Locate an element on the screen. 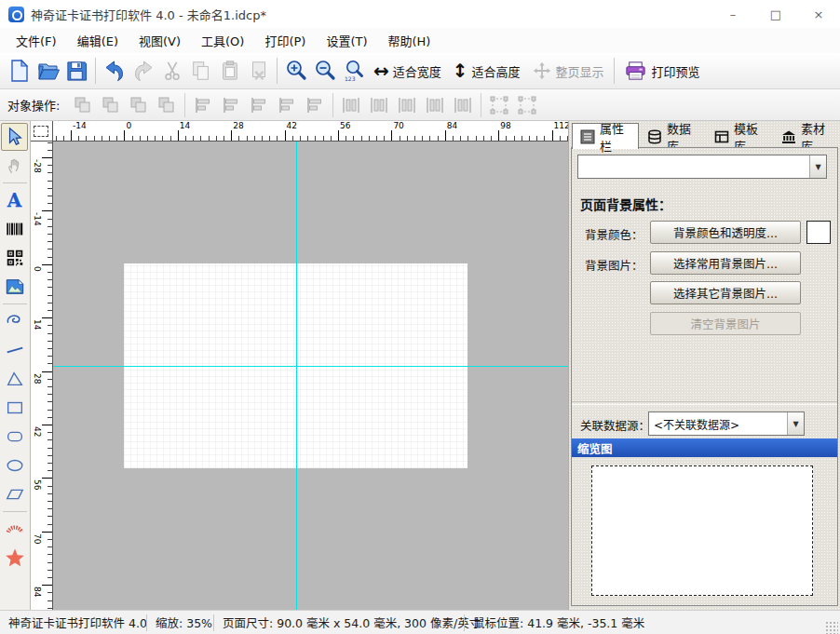  cut-button is located at coordinates (171, 71).